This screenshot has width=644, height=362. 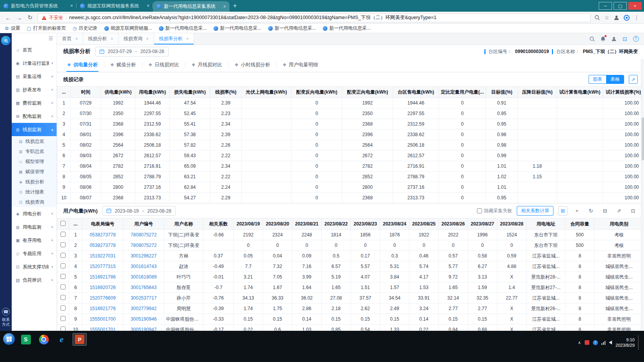 What do you see at coordinates (184, 224) in the screenshot?
I see `column-header: 用户名称` at bounding box center [184, 224].